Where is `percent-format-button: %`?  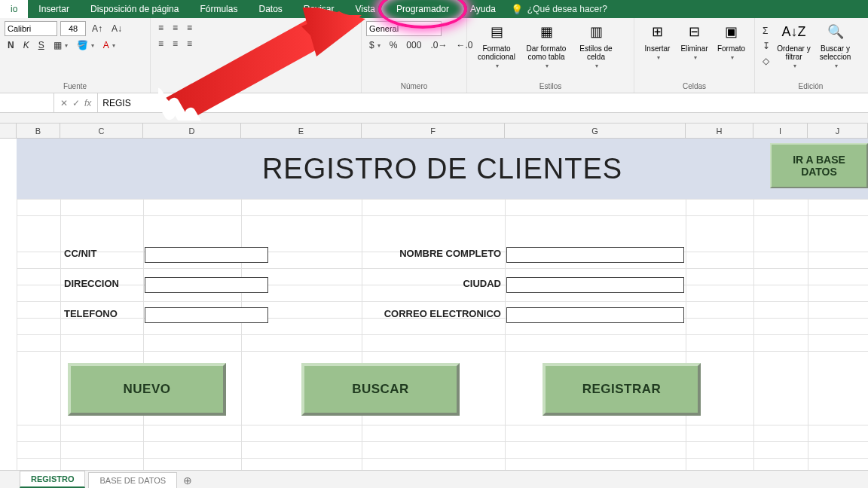
percent-format-button: % is located at coordinates (393, 45).